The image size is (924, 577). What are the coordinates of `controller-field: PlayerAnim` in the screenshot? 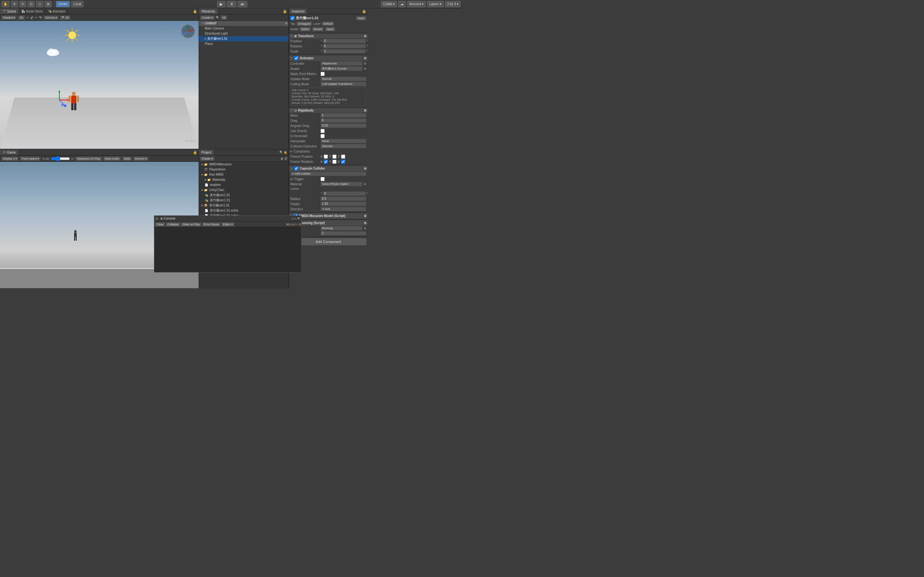 It's located at (341, 63).